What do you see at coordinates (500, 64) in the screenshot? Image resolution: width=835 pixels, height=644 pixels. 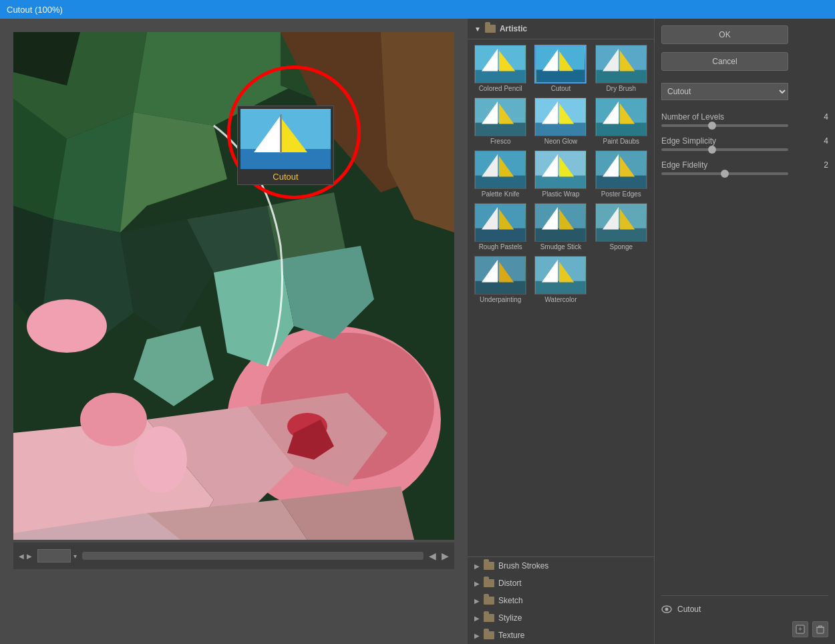 I see `filter-thumb-colored-pencil` at bounding box center [500, 64].